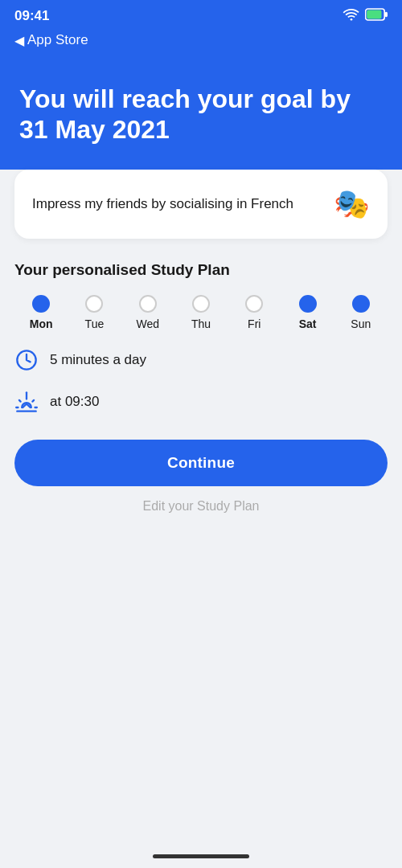 The width and height of the screenshot is (402, 868). Describe the element at coordinates (254, 313) in the screenshot. I see `day-fri: Fri` at that location.